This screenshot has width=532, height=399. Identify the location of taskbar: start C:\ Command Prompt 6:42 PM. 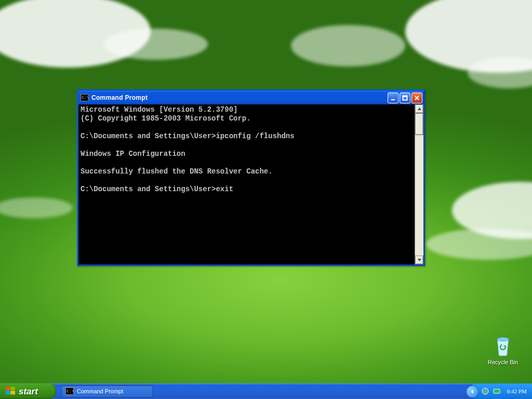
(266, 391).